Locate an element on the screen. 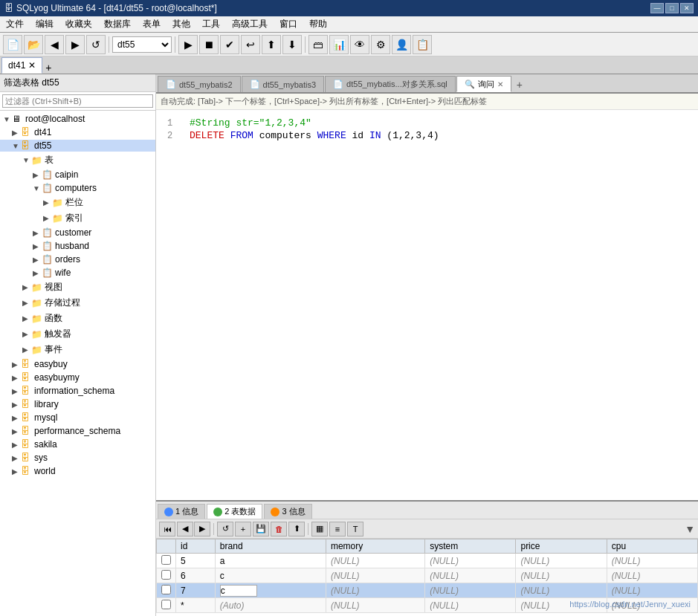  tree-toggle-mysql: ▶ is located at coordinates (16, 418).